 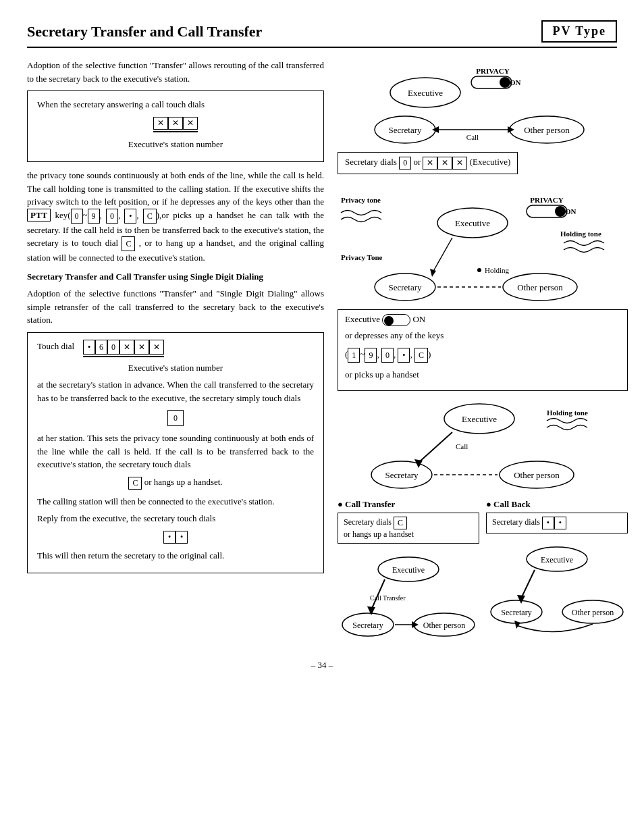 What do you see at coordinates (322, 34) in the screenshot?
I see `page-header: Secretary Transfer and Call Transfer PV …` at bounding box center [322, 34].